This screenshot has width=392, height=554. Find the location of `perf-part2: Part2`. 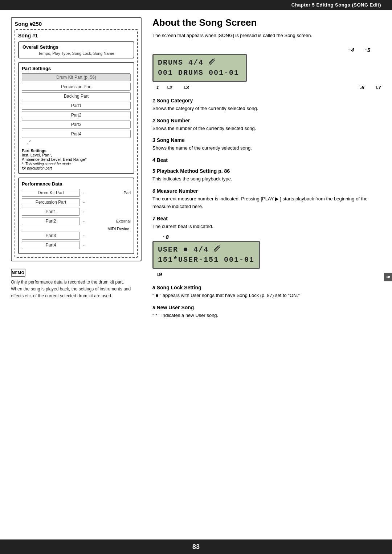

perf-part2: Part2 is located at coordinates (51, 221).